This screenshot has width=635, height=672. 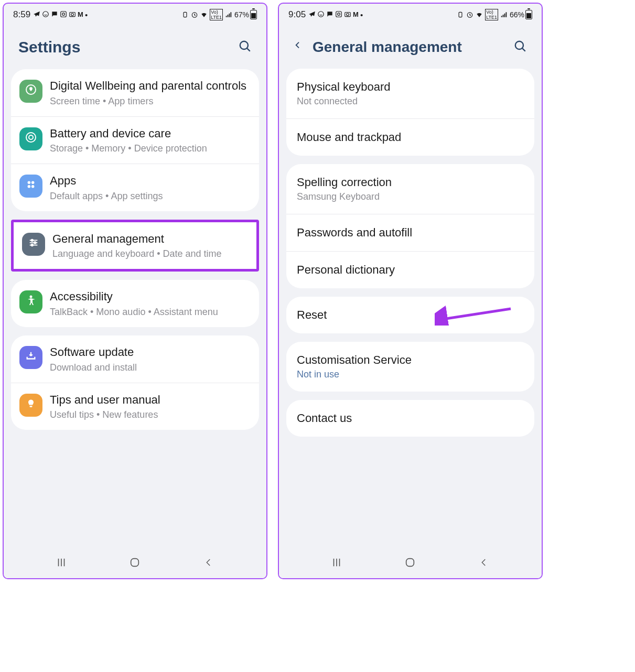 What do you see at coordinates (216, 15) in the screenshot?
I see `volte-icon: Vo)LTE1` at bounding box center [216, 15].